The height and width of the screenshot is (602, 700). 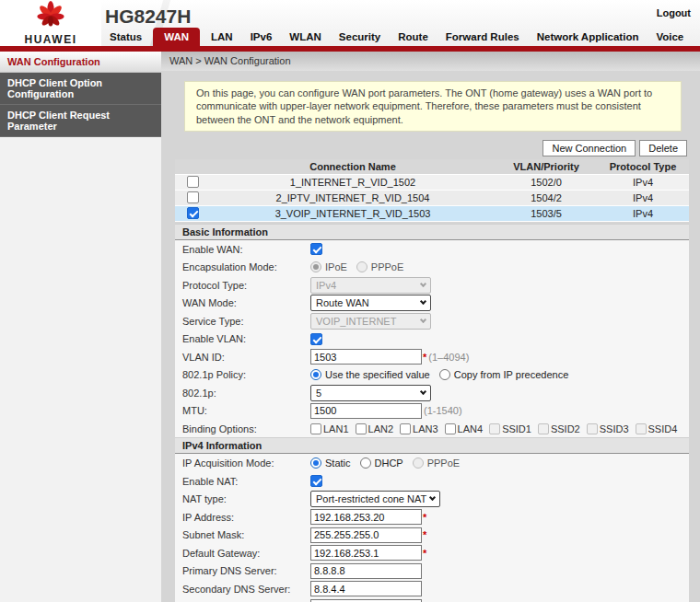 What do you see at coordinates (147, 17) in the screenshot?
I see `device-model-title: HG8247H` at bounding box center [147, 17].